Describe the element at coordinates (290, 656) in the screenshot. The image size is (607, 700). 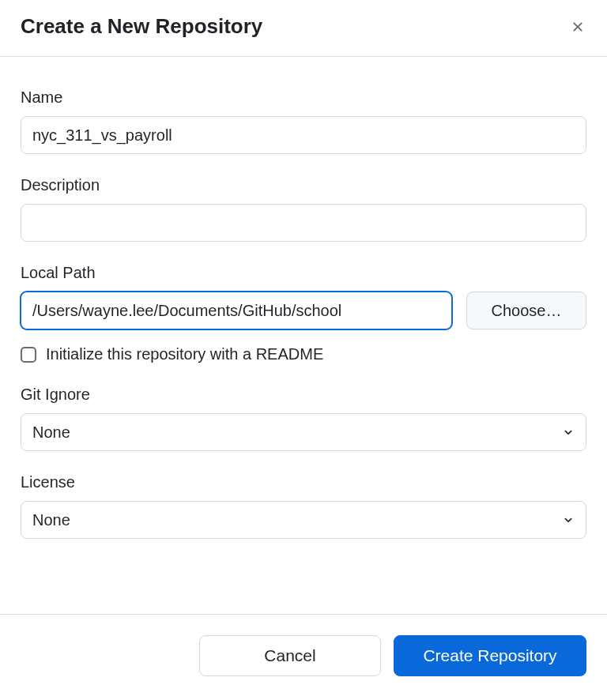
I see `cancel-button: Cancel` at that location.